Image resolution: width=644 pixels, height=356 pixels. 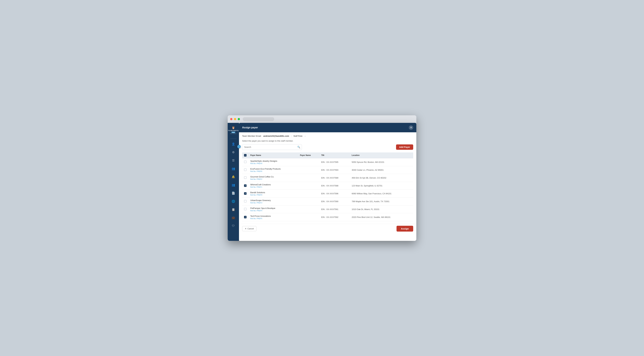 I want to click on sidebar-item-user: 👤, so click(x=233, y=144).